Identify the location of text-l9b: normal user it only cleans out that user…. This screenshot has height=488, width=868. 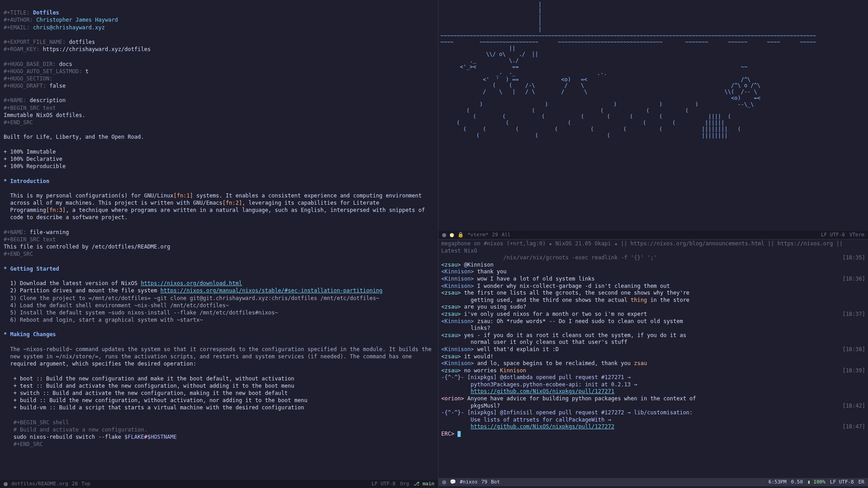
(534, 342).